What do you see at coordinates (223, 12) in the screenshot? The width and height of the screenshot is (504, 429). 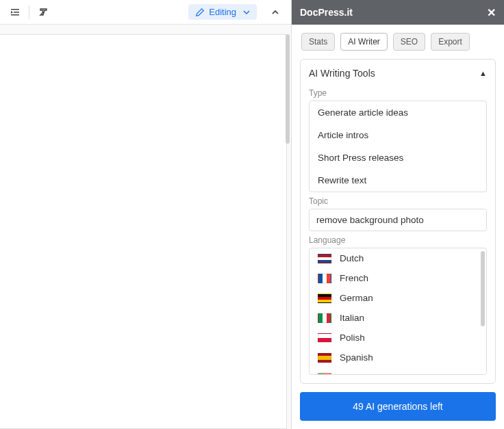 I see `editing-mode-label: Editing` at bounding box center [223, 12].